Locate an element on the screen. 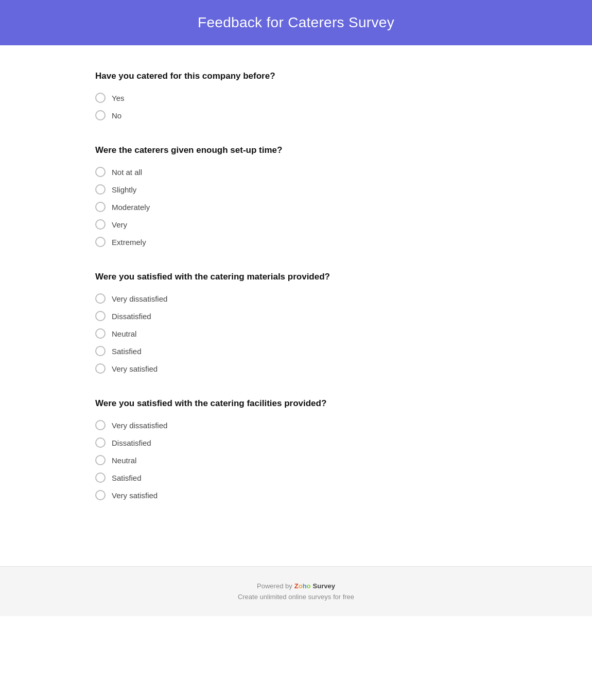 This screenshot has width=592, height=700. zoho-letter-h: h is located at coordinates (305, 586).